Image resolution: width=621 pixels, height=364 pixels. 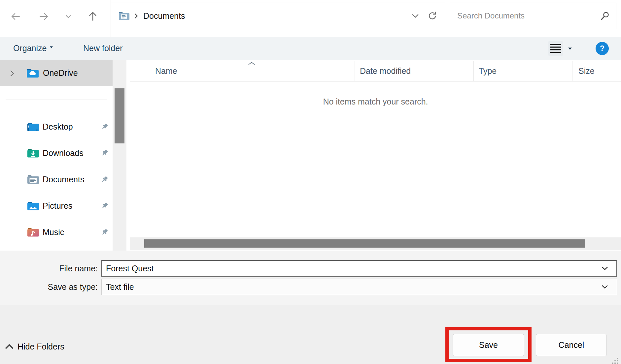 I want to click on music-folder-icon, so click(x=33, y=232).